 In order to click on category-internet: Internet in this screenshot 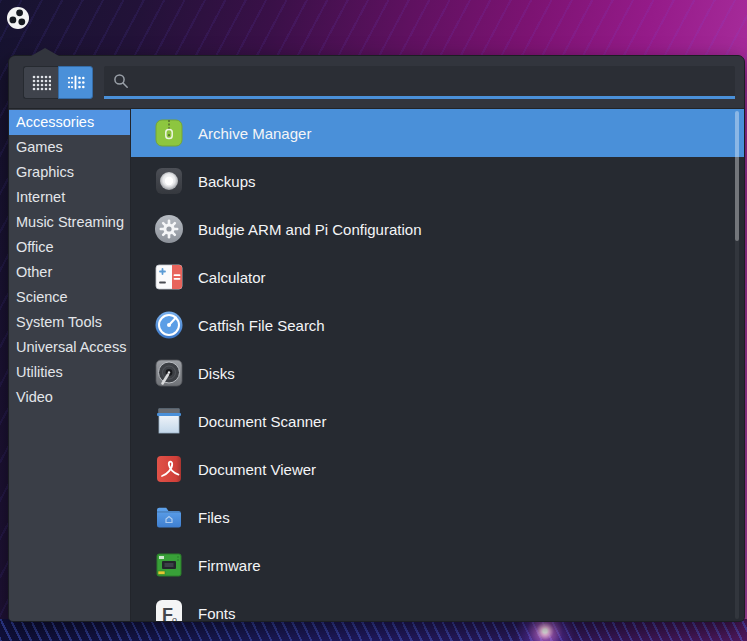, I will do `click(70, 198)`.